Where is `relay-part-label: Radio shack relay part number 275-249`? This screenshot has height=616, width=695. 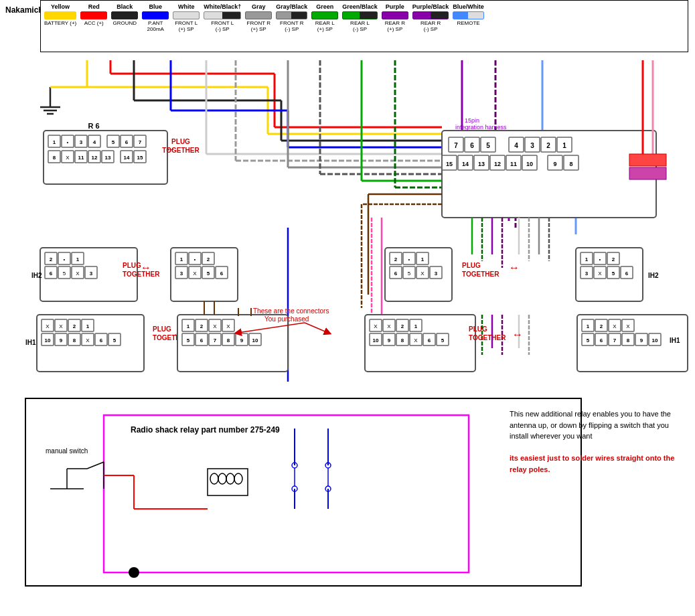
relay-part-label: Radio shack relay part number 275-249 is located at coordinates (205, 430).